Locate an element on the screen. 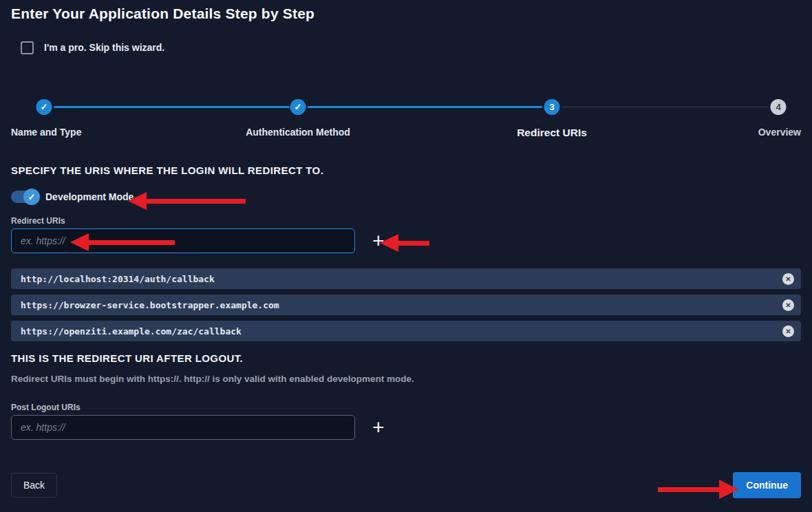 This screenshot has width=812, height=512. step-4-circle: 4 is located at coordinates (779, 107).